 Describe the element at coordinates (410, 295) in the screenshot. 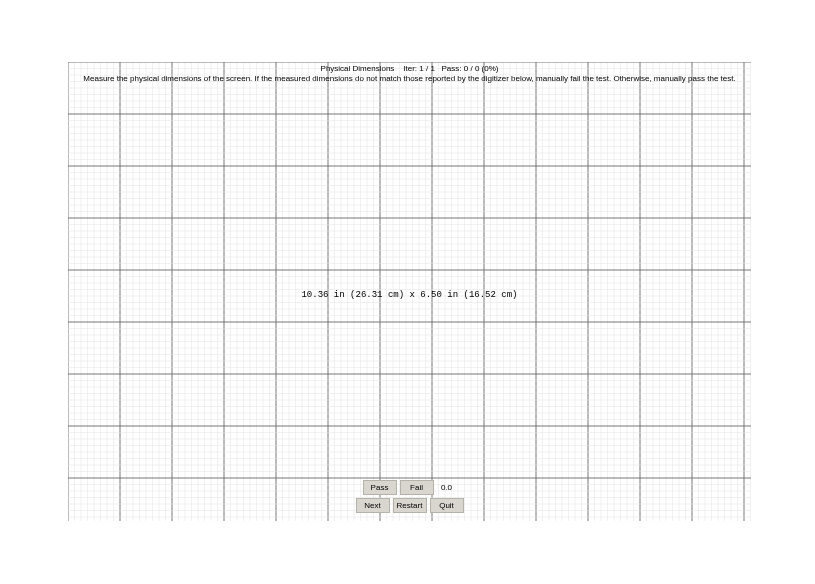

I see `reported-dimensions: 10.36 in (26.31 cm) x 6.50 in (16.52 cm)` at that location.